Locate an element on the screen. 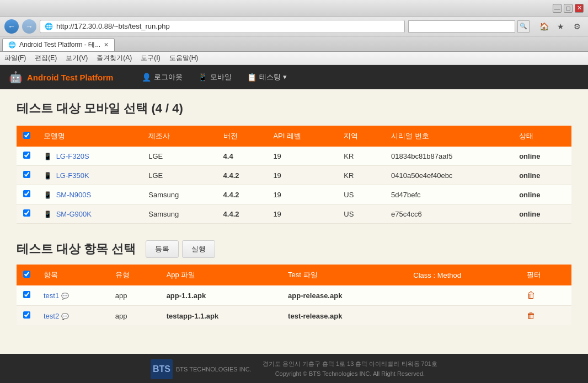 This screenshot has width=588, height=383. row-serial: e75c4cc6 is located at coordinates (448, 214).